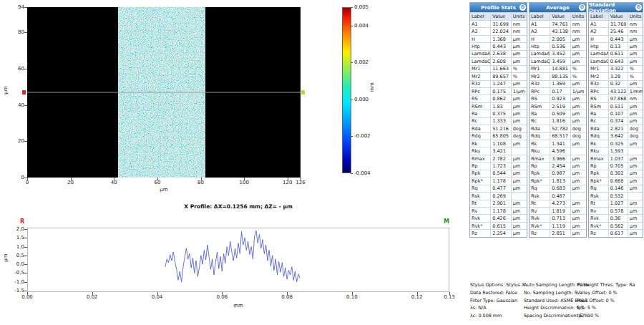 This screenshot has height=325, width=644. I want to click on row-value: 3.642, so click(618, 136).